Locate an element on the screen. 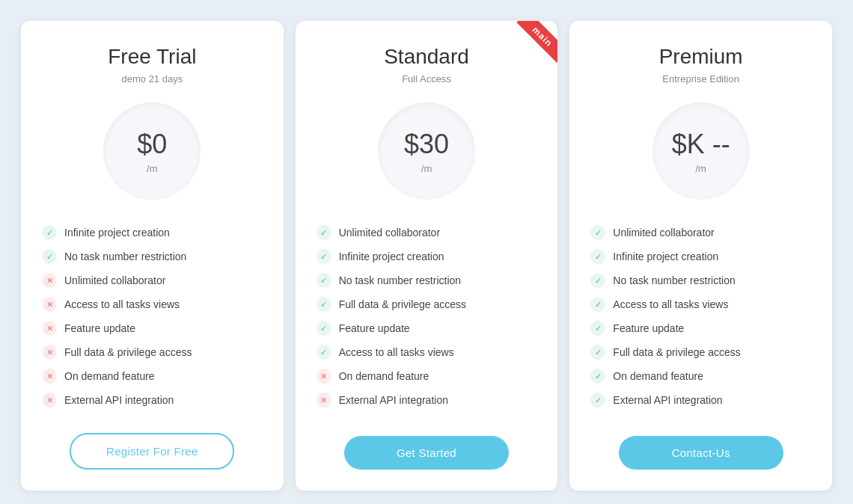 The width and height of the screenshot is (853, 504). plan-name: Premium is located at coordinates (701, 57).